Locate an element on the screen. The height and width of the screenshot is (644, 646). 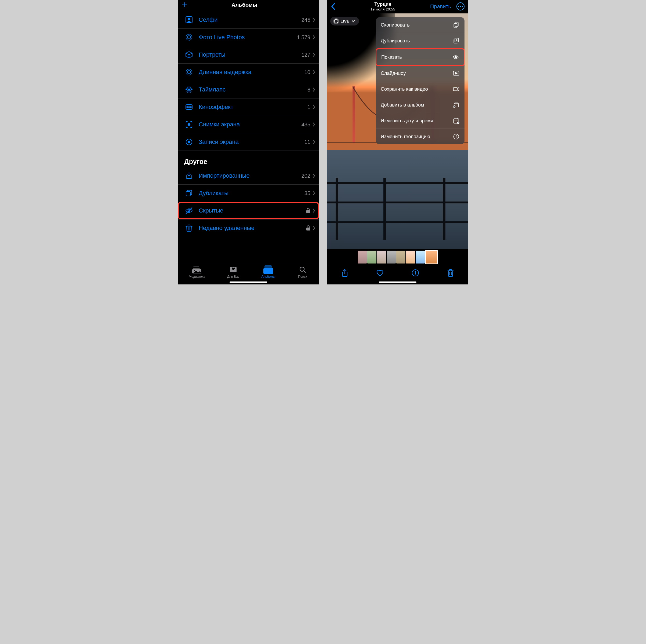
photo-header: Турция 19 июля 20:55 Править is located at coordinates (398, 7).